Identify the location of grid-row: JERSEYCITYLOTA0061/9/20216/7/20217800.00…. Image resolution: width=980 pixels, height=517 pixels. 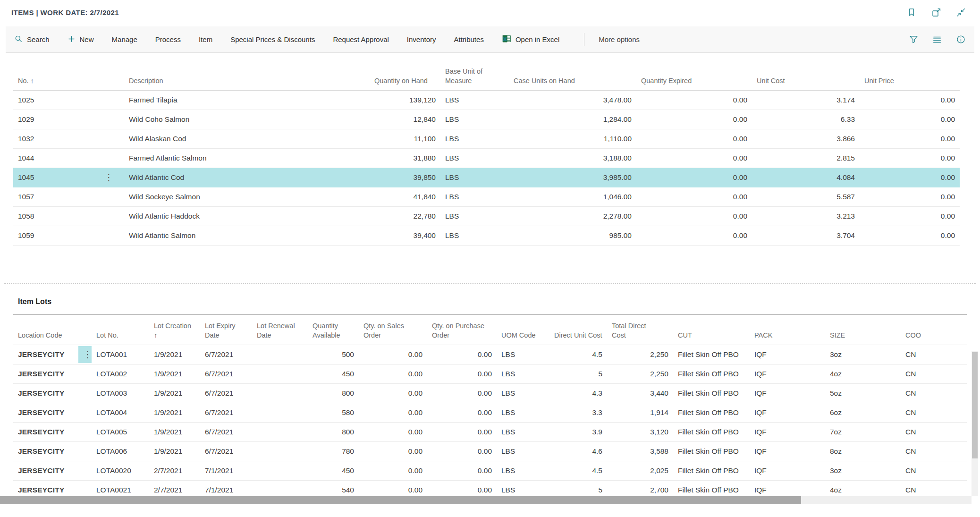
(490, 451).